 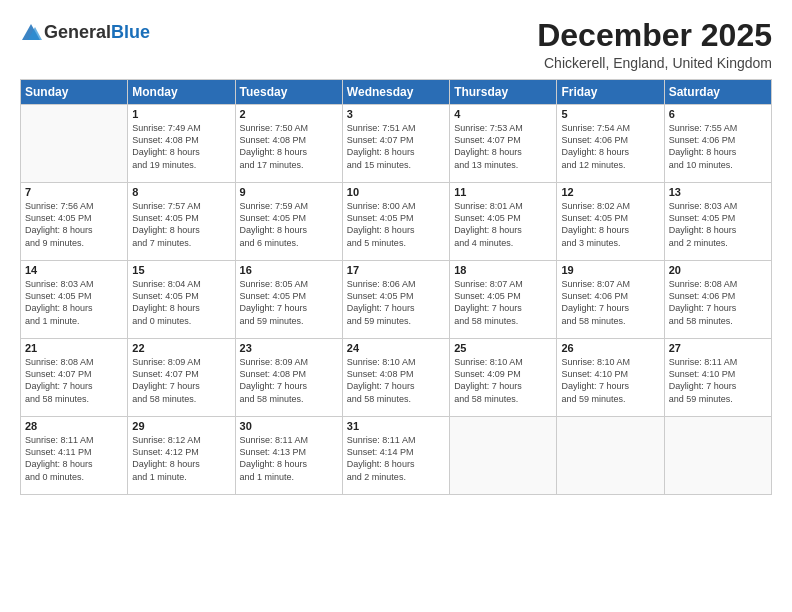 What do you see at coordinates (718, 114) in the screenshot?
I see `day-number: 6` at bounding box center [718, 114].